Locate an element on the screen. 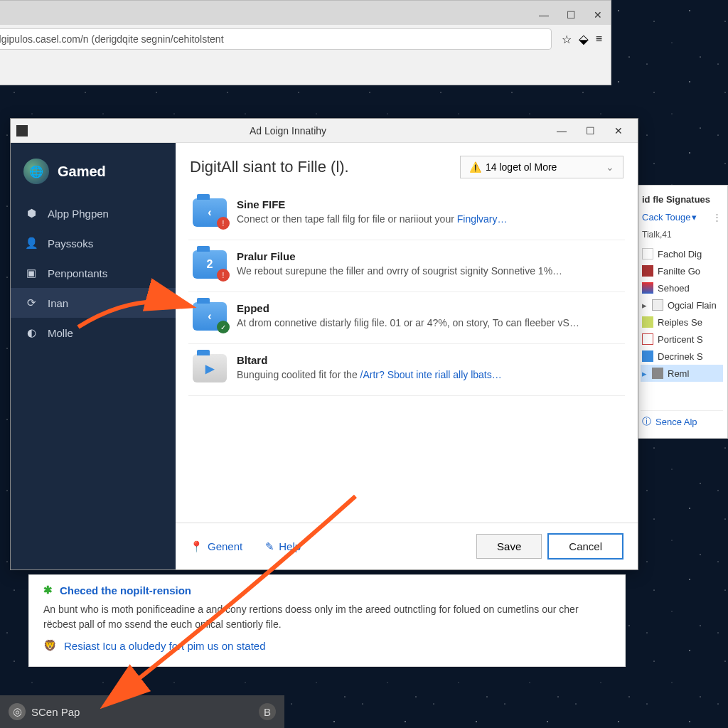 This screenshot has width=728, height=728. person-icon: 👤 is located at coordinates (31, 243).